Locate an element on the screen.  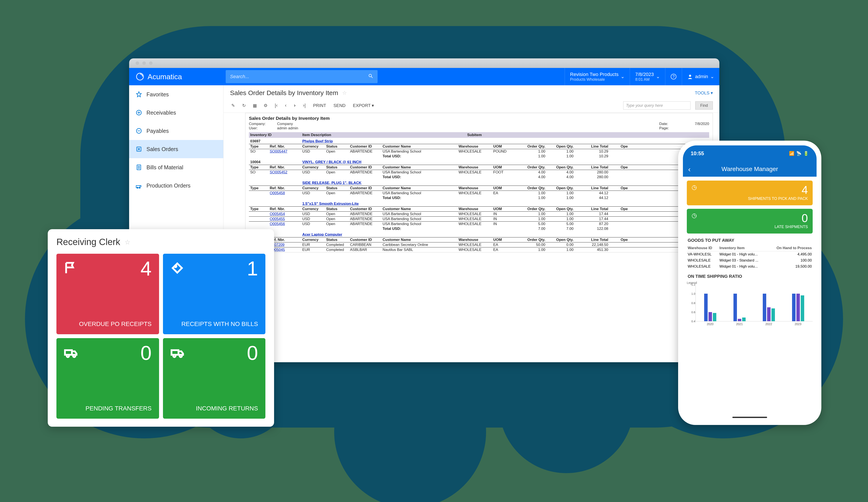
meta-company-value: Company is located at coordinates (285, 124).